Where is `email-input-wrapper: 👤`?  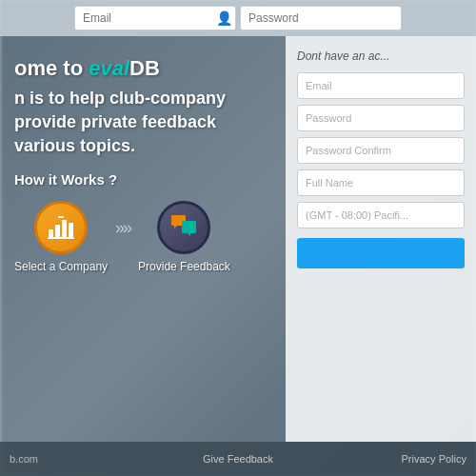 email-input-wrapper: 👤 is located at coordinates (155, 18).